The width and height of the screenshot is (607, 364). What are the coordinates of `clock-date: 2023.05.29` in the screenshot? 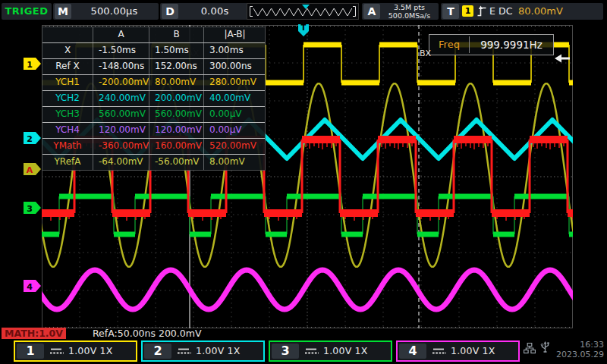 It's located at (578, 355).